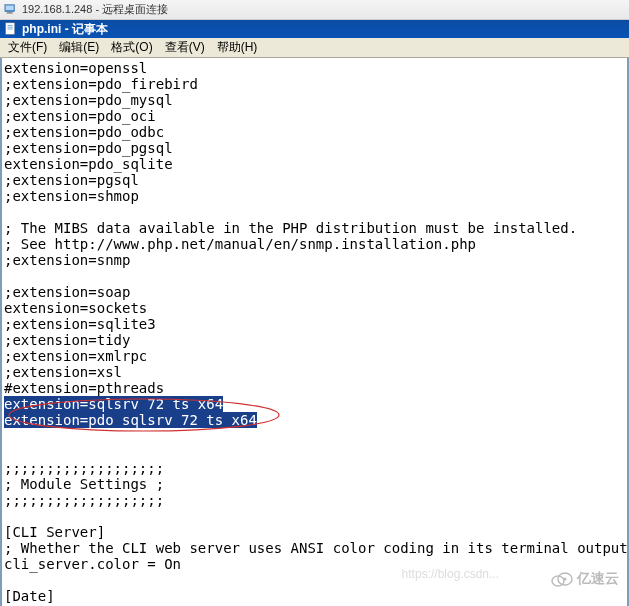 This screenshot has width=629, height=606. Describe the element at coordinates (28, 48) in the screenshot. I see `menu-file: 文件(F)` at that location.